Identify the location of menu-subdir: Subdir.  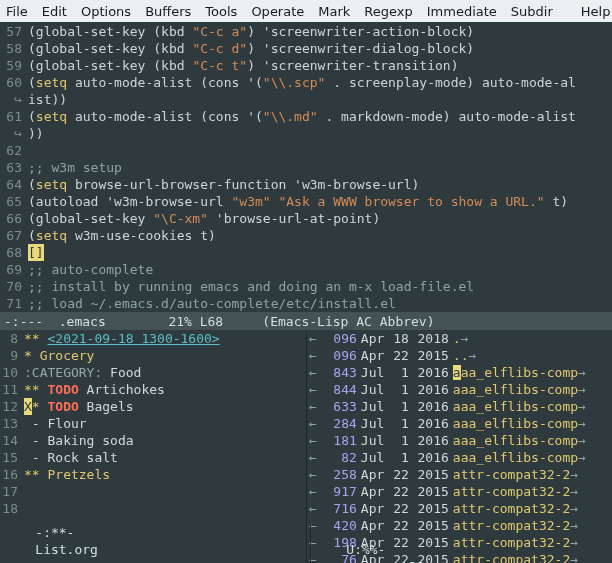
(532, 12).